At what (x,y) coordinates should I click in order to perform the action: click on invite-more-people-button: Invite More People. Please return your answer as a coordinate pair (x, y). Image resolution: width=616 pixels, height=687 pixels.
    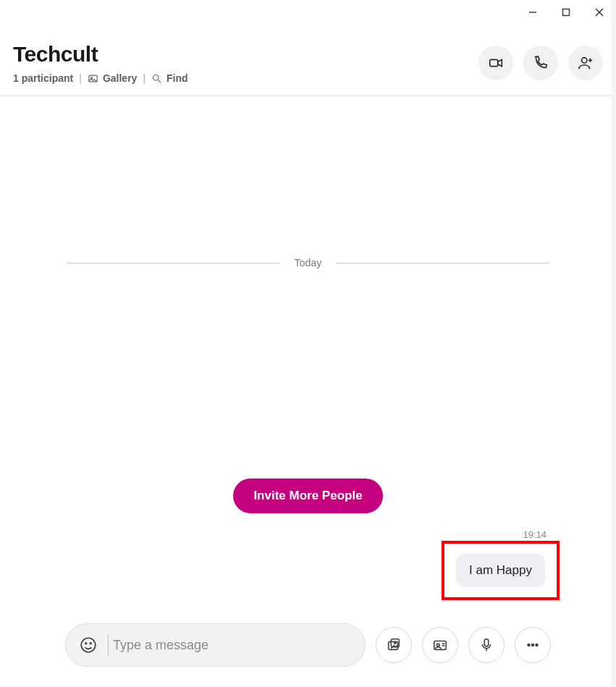
    Looking at the image, I should click on (308, 496).